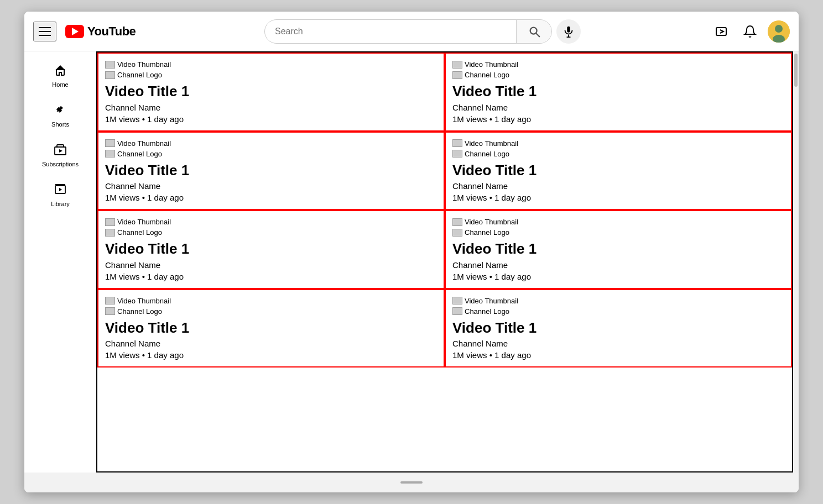 The height and width of the screenshot is (504, 823). What do you see at coordinates (618, 144) in the screenshot?
I see `video-thumbnail-3: Video Thumbnail` at bounding box center [618, 144].